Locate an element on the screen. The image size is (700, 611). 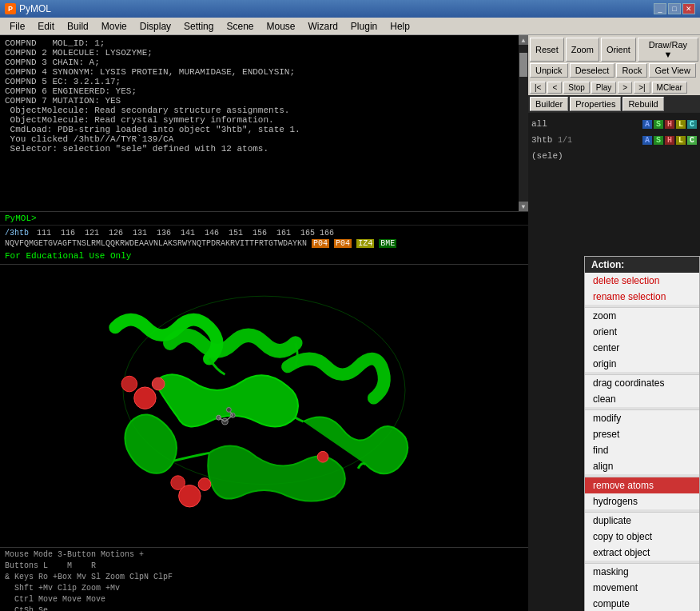
mclear-button: MClear is located at coordinates (670, 88).